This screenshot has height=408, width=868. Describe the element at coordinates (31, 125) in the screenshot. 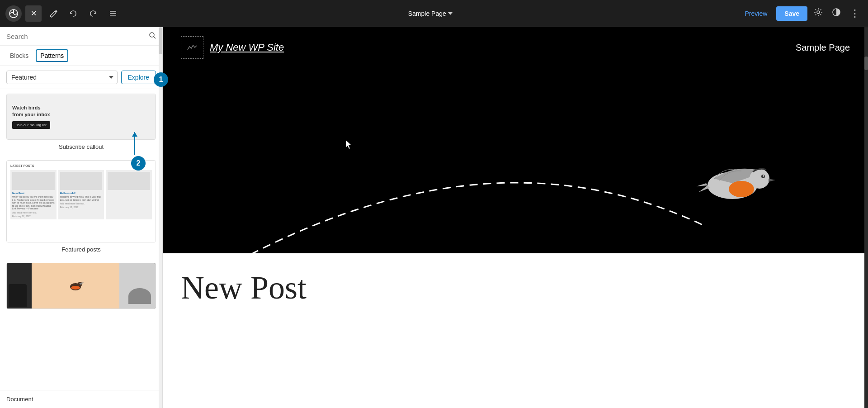

I see `subscribe-cta: Join our mailing list` at that location.